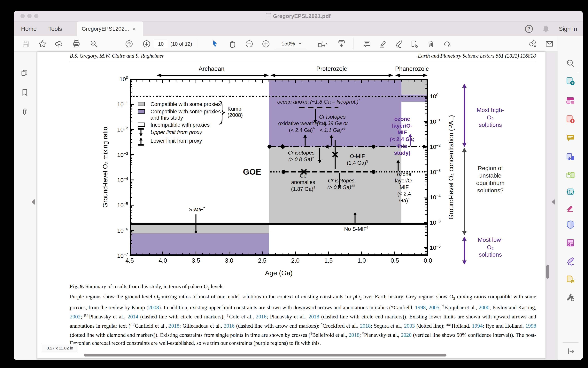  I want to click on redact-icon, so click(570, 208).